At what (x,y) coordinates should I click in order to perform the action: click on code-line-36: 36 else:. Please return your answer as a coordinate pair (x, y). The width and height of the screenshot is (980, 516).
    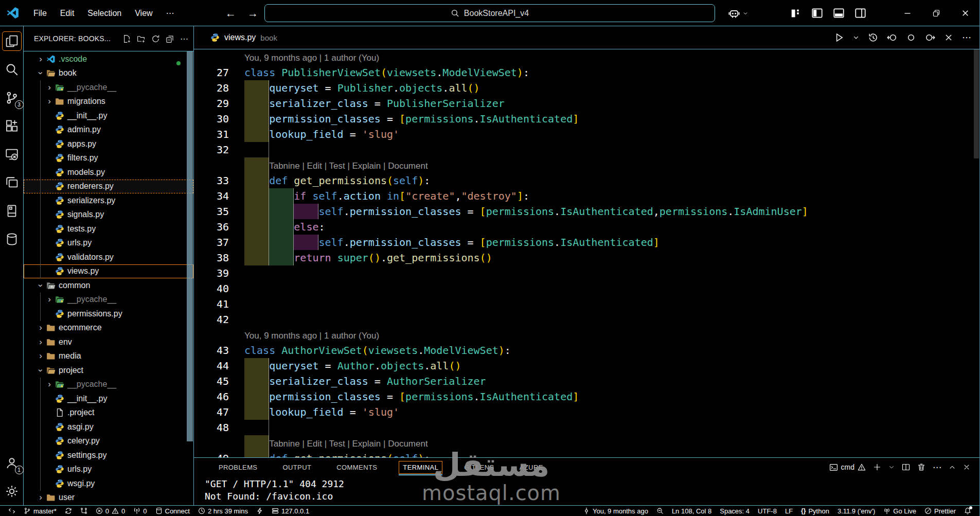
    Looking at the image, I should click on (586, 227).